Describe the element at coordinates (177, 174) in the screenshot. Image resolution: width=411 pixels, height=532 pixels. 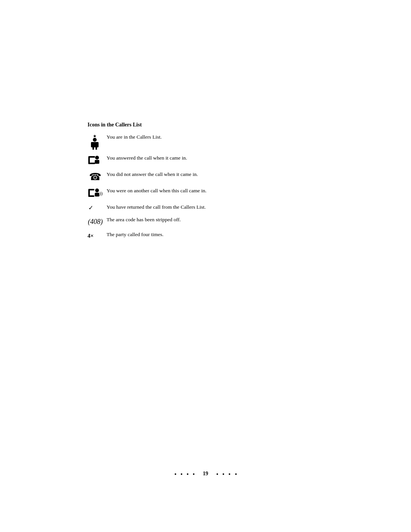
I see `missed-call-text: You did not answer the call when it came…` at that location.